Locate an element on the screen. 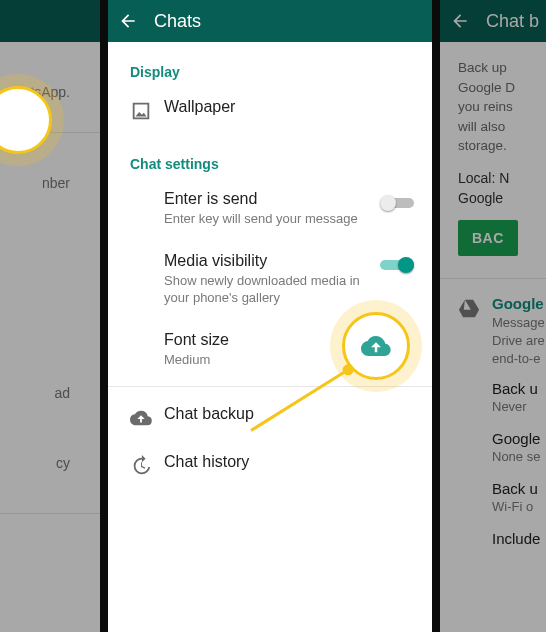  include-videos-row: Include is located at coordinates (493, 534).